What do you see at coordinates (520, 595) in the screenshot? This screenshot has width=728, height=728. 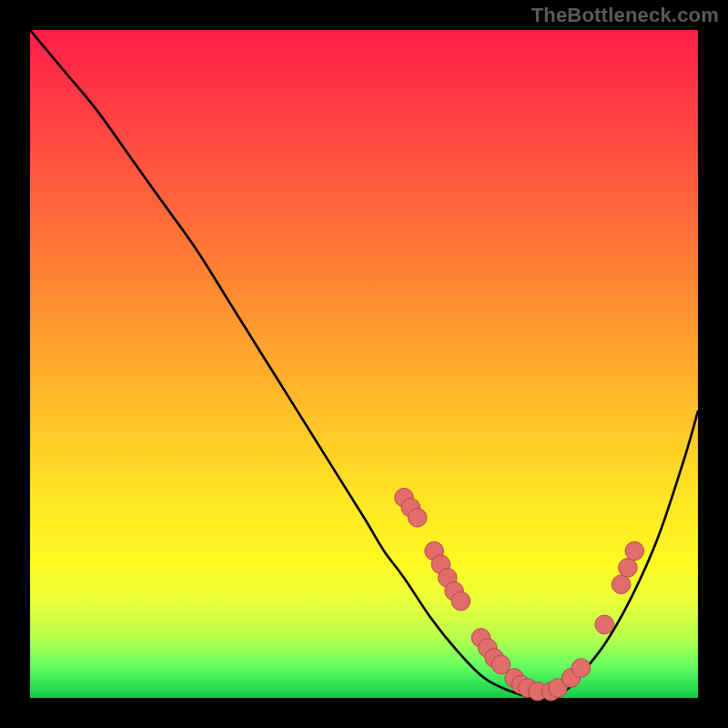 I see `curve-markers` at bounding box center [520, 595].